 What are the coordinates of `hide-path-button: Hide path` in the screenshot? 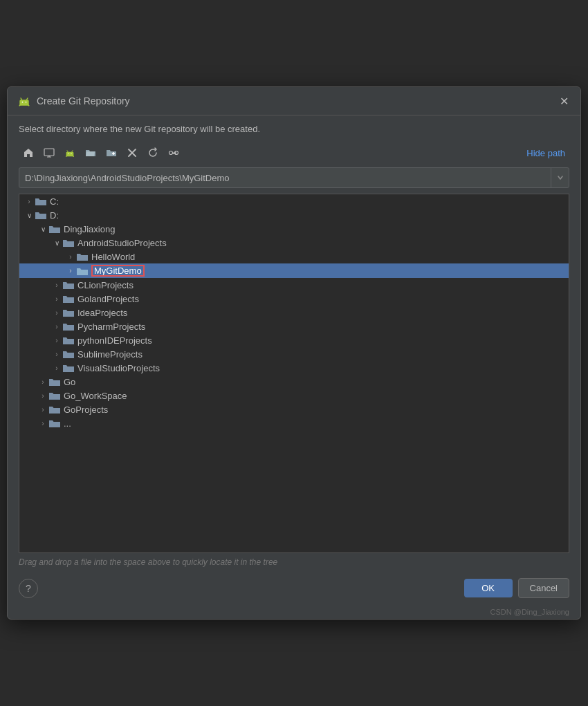 It's located at (546, 154).